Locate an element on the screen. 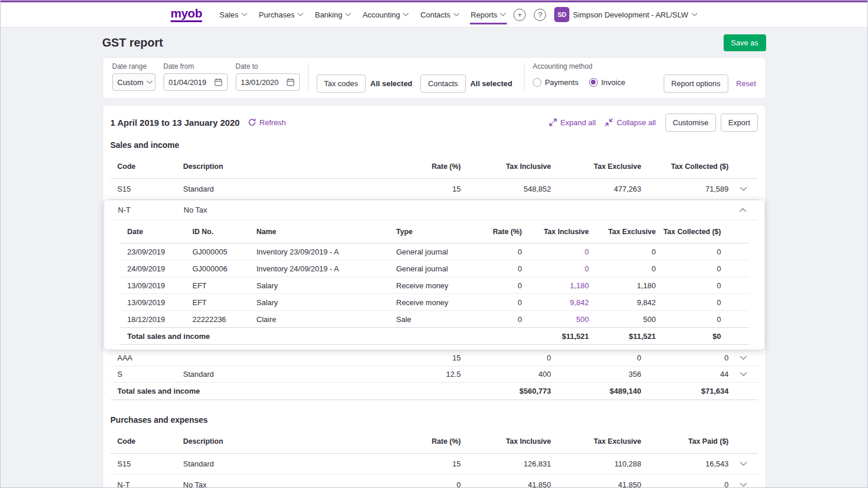  myob-logo: myob is located at coordinates (186, 15).